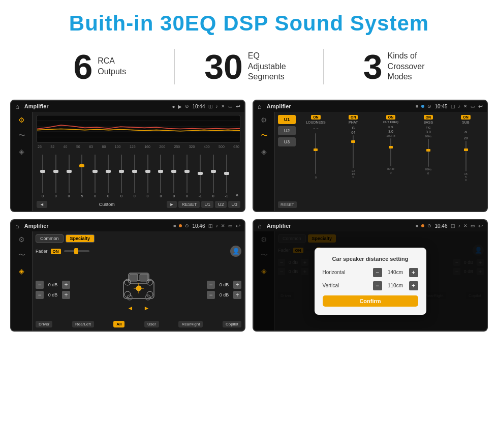 This screenshot has width=498, height=448. I want to click on loudness-on-btn: ON, so click(316, 117).